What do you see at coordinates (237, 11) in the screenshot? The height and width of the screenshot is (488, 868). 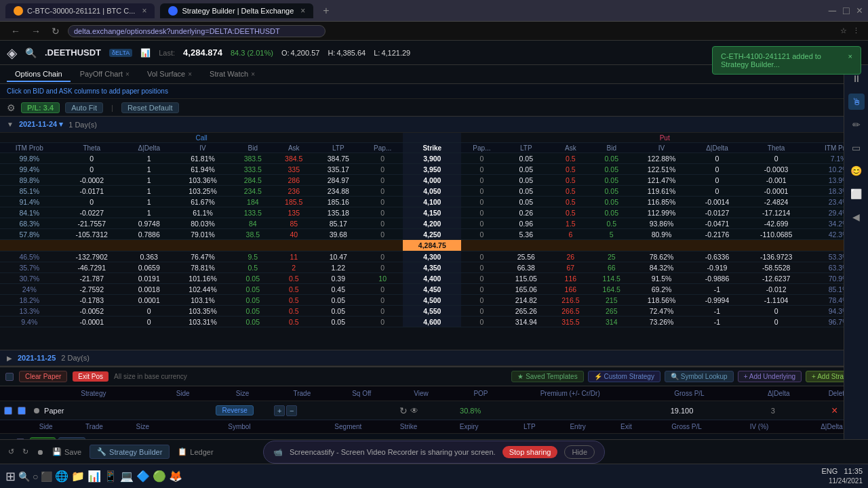 I see `browser-tab-2: Strategy Builder | Delta Exchange ×` at bounding box center [237, 11].